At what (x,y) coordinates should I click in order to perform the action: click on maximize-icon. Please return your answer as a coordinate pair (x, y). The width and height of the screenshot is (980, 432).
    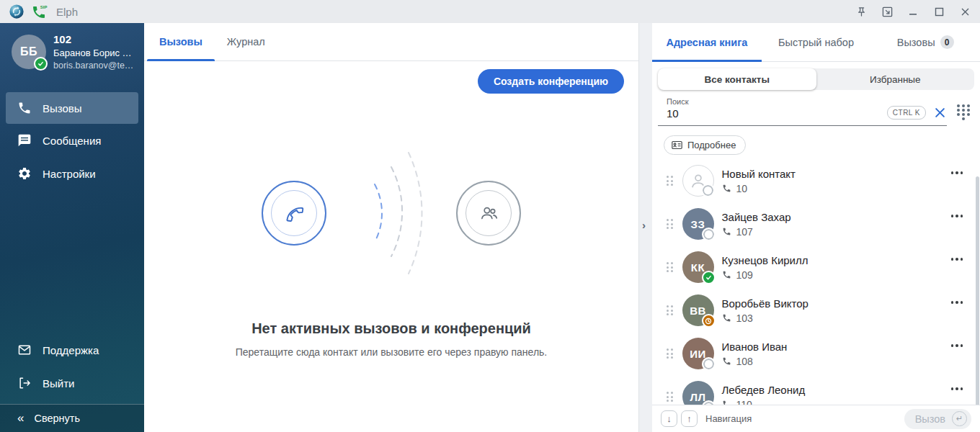
    Looking at the image, I should click on (939, 12).